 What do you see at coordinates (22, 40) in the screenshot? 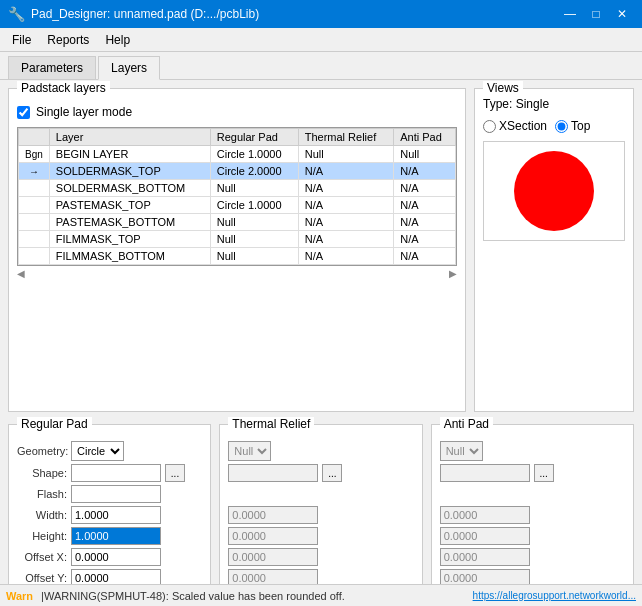
I see `menu-file: File` at bounding box center [22, 40].